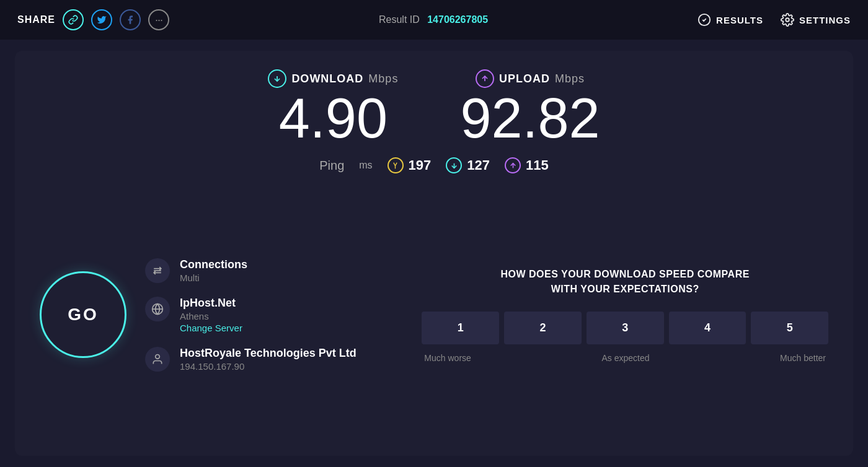 This screenshot has height=467, width=868. Describe the element at coordinates (529, 118) in the screenshot. I see `upload-value: 92.82` at that location.